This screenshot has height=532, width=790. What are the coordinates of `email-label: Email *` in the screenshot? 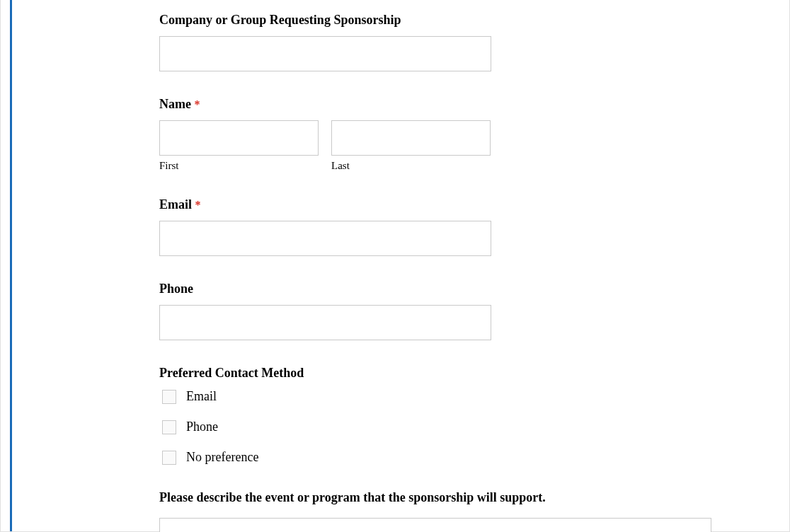 It's located at (474, 205).